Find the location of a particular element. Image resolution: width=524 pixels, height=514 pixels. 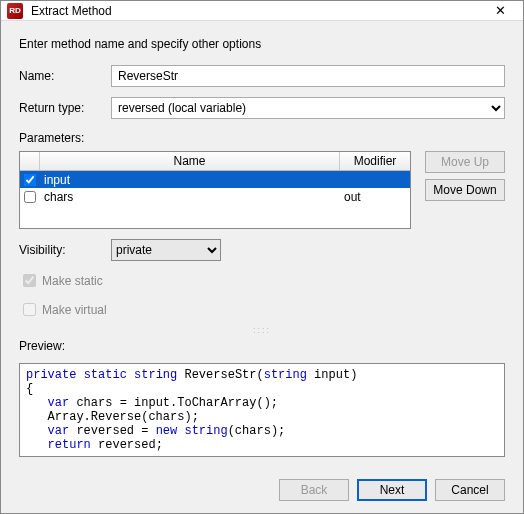

move-down-button: Move Down is located at coordinates (465, 190).